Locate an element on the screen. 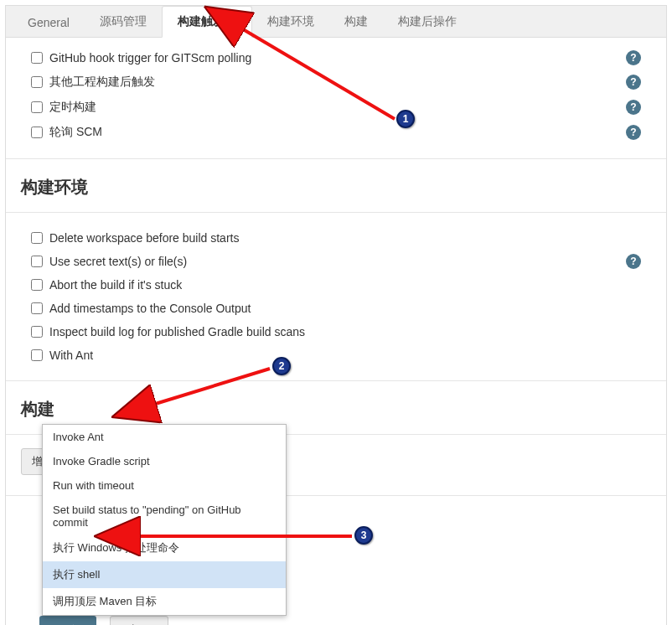  tab-triggers: 构建触发器 is located at coordinates (207, 22).